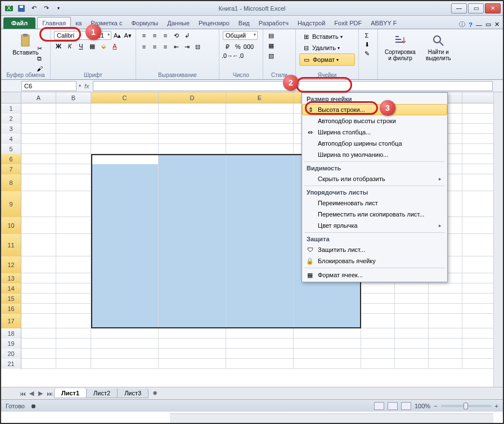 This screenshot has height=424, width=504. Describe the element at coordinates (165, 47) in the screenshot. I see `align-right-icon: ≡` at that location.